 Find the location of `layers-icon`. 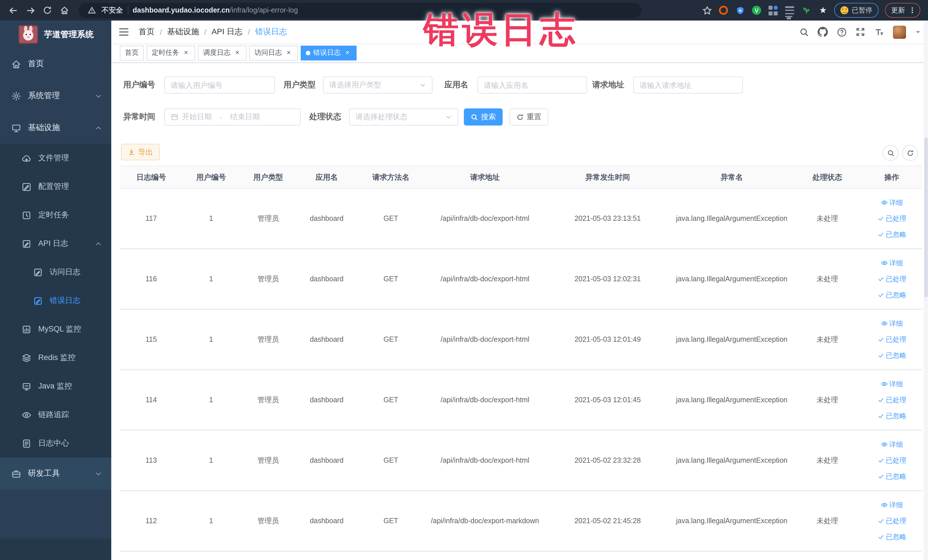

layers-icon is located at coordinates (26, 358).